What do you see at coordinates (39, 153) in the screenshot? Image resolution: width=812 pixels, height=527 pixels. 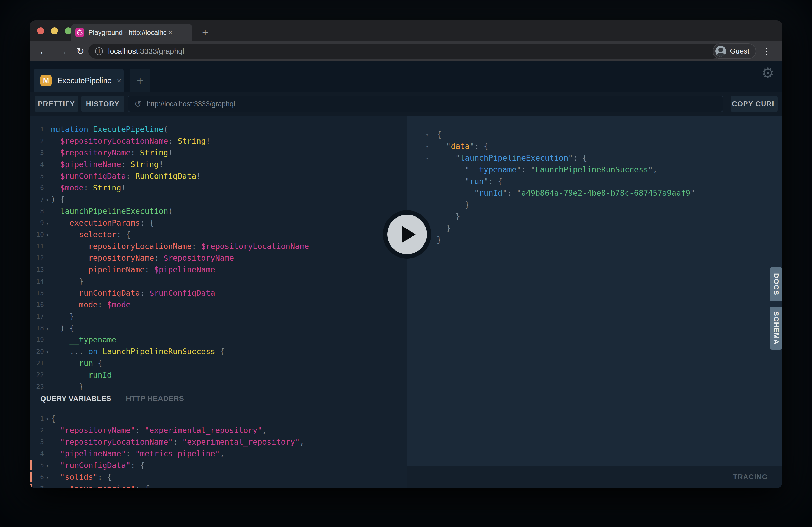 I see `line-number: 3` at bounding box center [39, 153].